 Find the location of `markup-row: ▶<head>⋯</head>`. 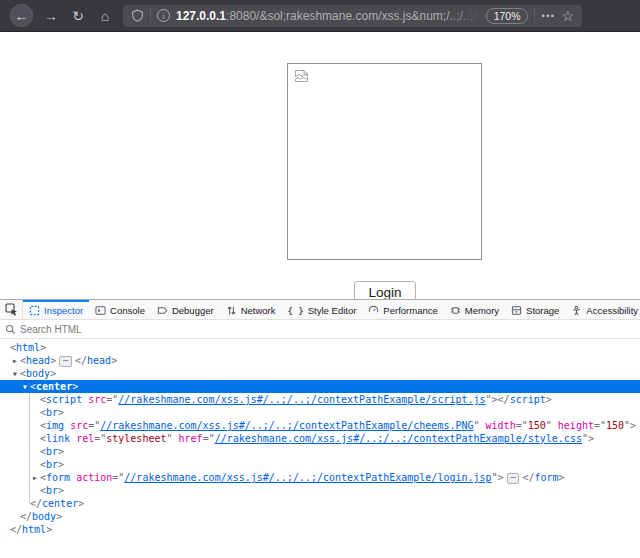

markup-row: ▶<head>⋯</head> is located at coordinates (320, 360).